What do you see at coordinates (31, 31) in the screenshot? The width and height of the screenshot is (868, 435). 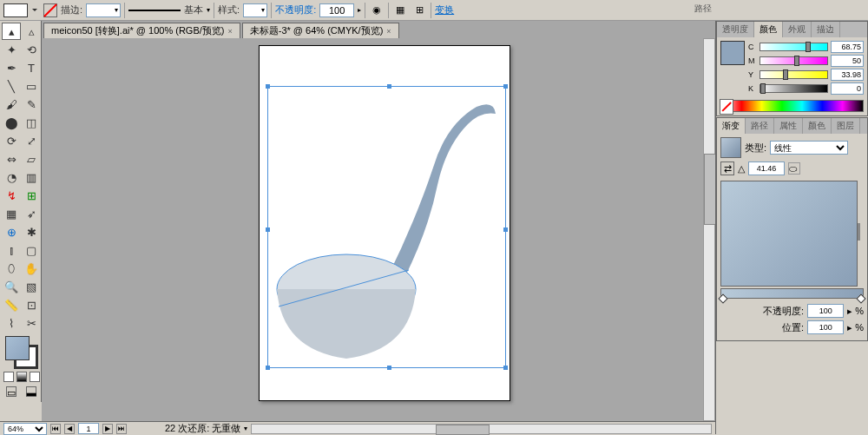 I see `direct-selection-tool: ▵` at bounding box center [31, 31].